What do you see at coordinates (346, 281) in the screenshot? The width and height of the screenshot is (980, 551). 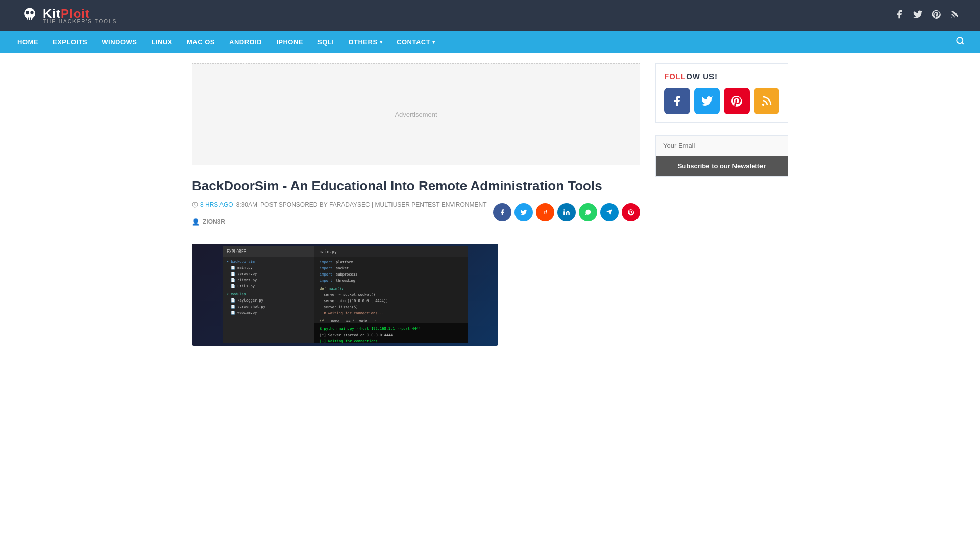 I see `svg-text: threading` at bounding box center [346, 281].